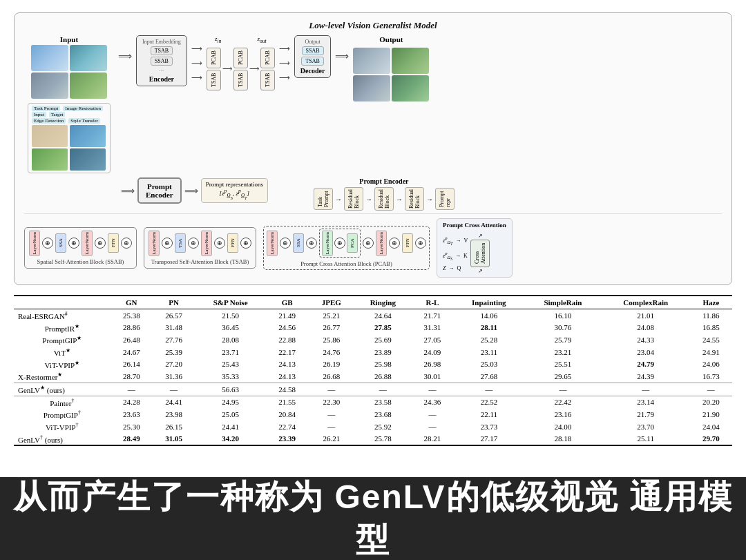  Describe the element at coordinates (261, 40) in the screenshot. I see `z-out-label: zout` at that location.